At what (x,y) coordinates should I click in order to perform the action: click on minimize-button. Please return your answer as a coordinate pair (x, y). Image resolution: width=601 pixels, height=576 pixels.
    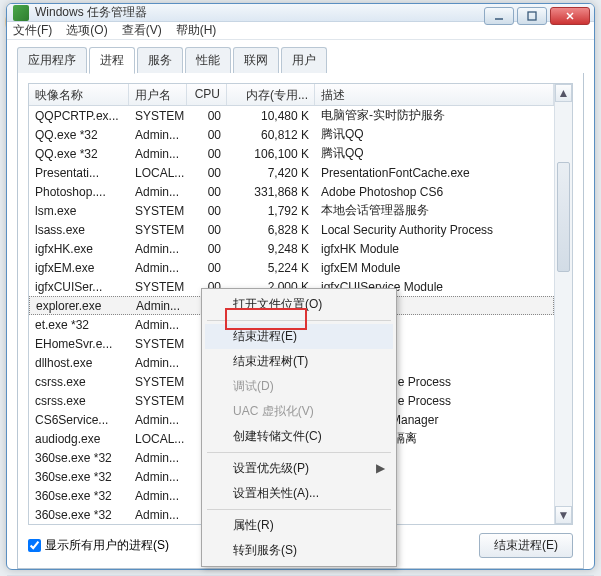
    Looking at the image, I should click on (499, 16).